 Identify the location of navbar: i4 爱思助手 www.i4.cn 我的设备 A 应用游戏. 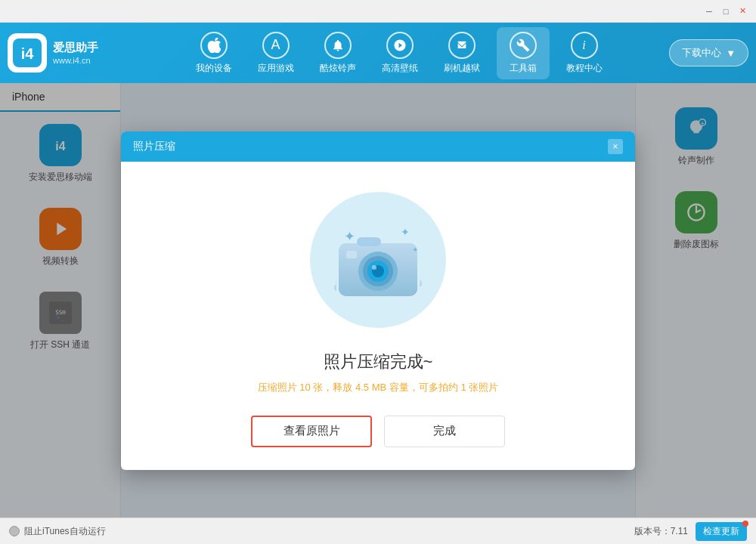
(378, 53).